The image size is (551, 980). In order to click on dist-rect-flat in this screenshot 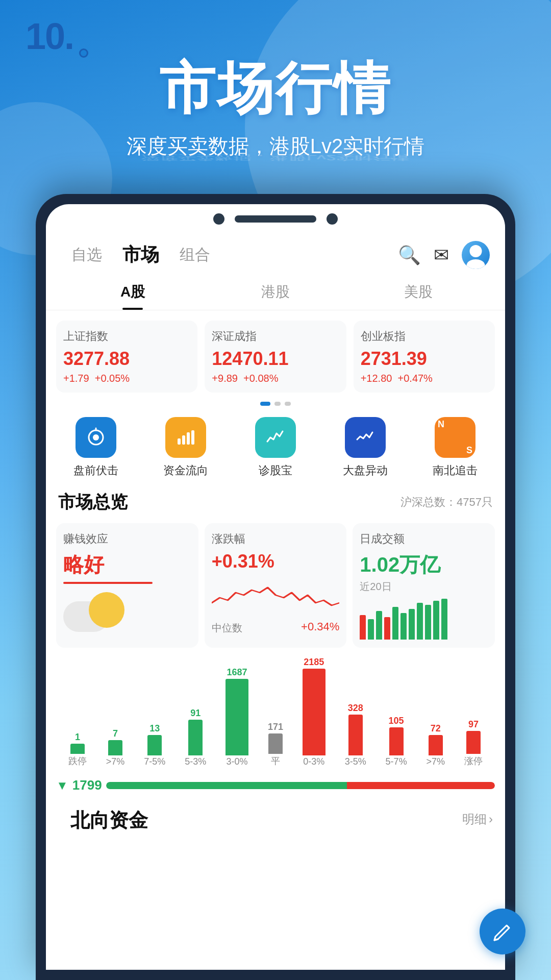, I will do `click(276, 744)`.